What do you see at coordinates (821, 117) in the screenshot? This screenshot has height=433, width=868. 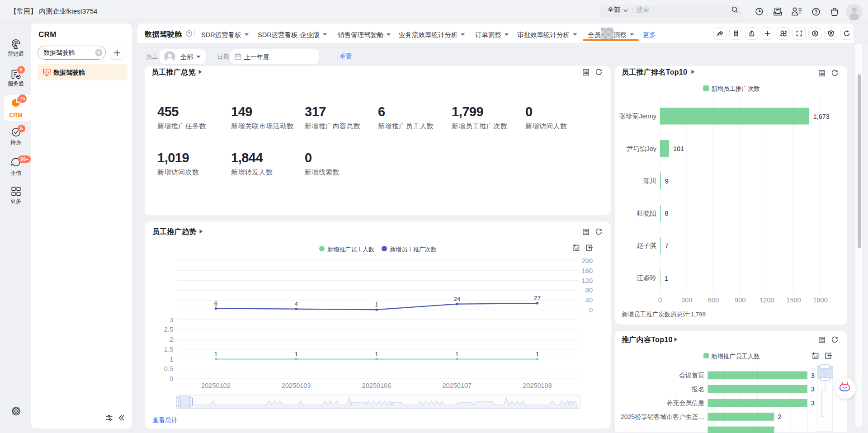 I see `svg-text: 1,673` at bounding box center [821, 117].